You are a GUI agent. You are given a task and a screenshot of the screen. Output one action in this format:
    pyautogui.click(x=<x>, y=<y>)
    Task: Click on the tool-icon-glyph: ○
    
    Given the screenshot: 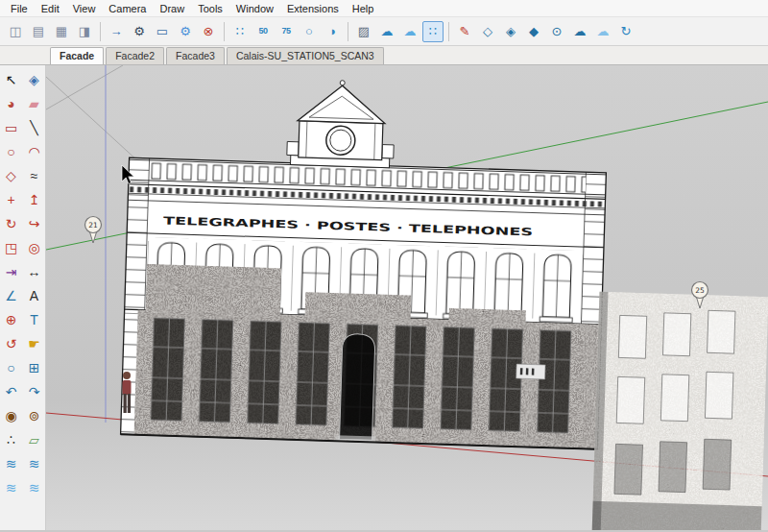 What is the action you would take?
    pyautogui.click(x=11, y=152)
    